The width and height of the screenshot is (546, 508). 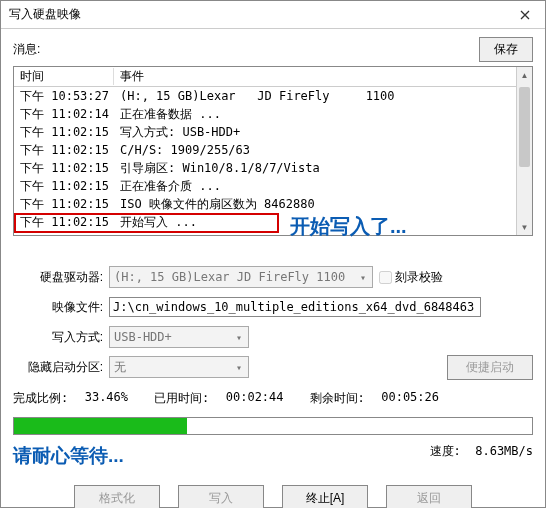 I want to click on log-header: 时间 事件, so click(x=265, y=77).